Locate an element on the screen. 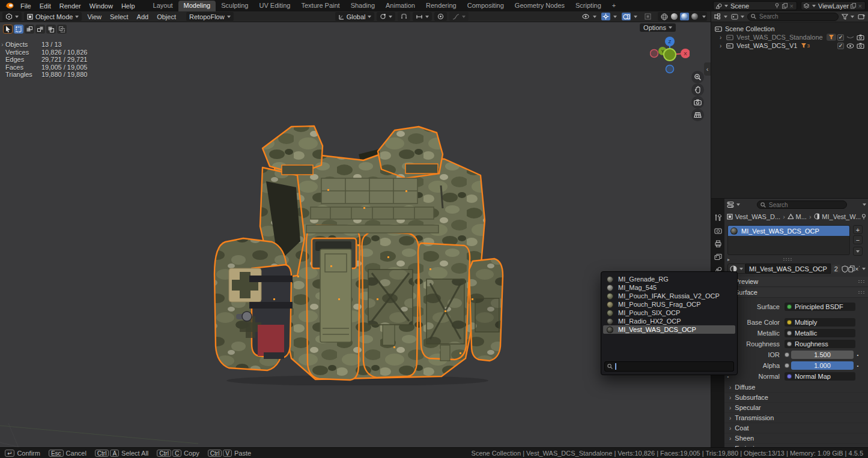 This screenshot has width=868, height=458. tab-geometry-nodes: Geometry Nodes is located at coordinates (539, 6).